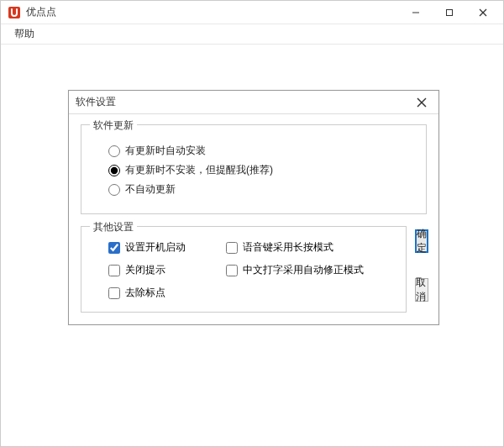 Image resolution: width=504 pixels, height=447 pixels. Describe the element at coordinates (41, 12) in the screenshot. I see `app-title: 优点点` at that location.